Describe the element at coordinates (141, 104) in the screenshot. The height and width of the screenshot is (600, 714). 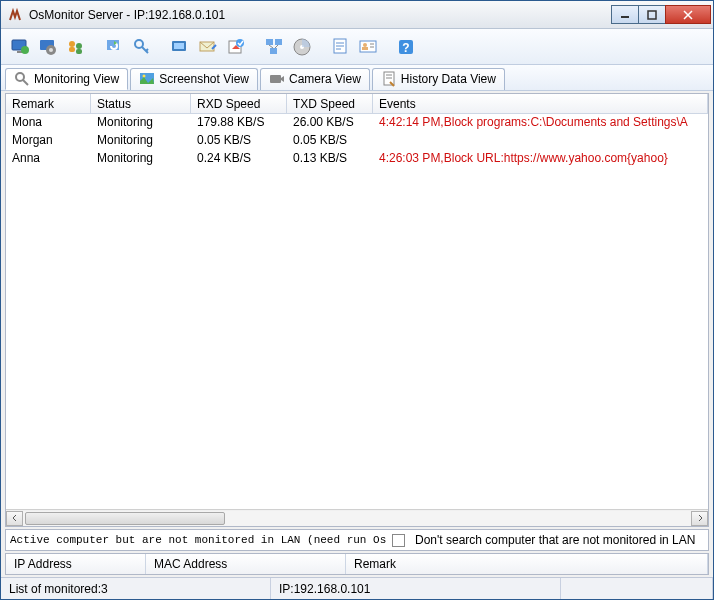
I see `col-status: Status` at that location.